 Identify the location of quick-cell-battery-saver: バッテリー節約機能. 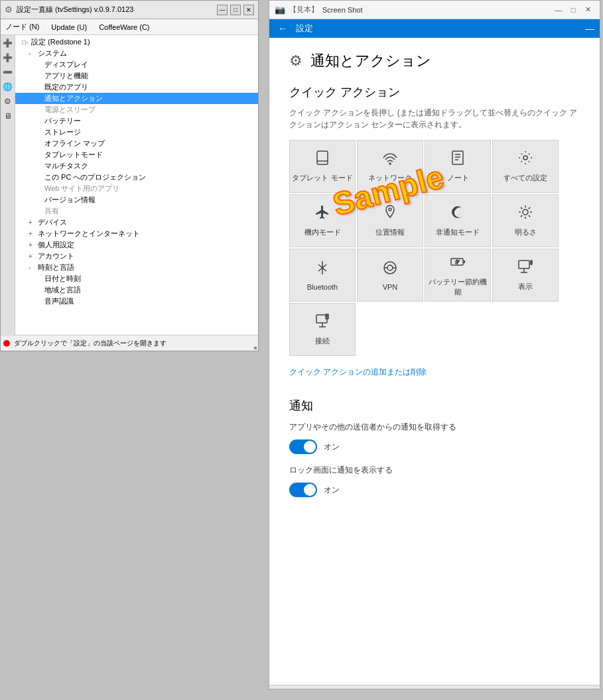
(458, 275).